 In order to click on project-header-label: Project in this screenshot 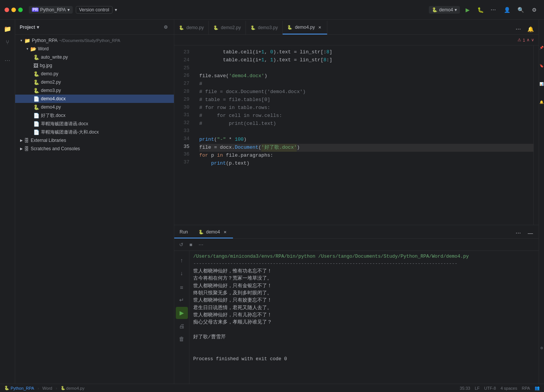, I will do `click(27, 27)`.